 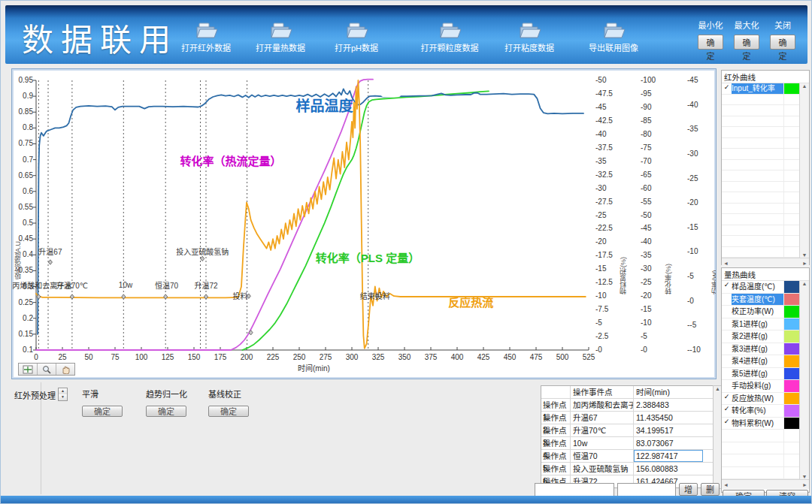 I want to click on horizontal-scrollbar: ◄►, so click(x=765, y=263).